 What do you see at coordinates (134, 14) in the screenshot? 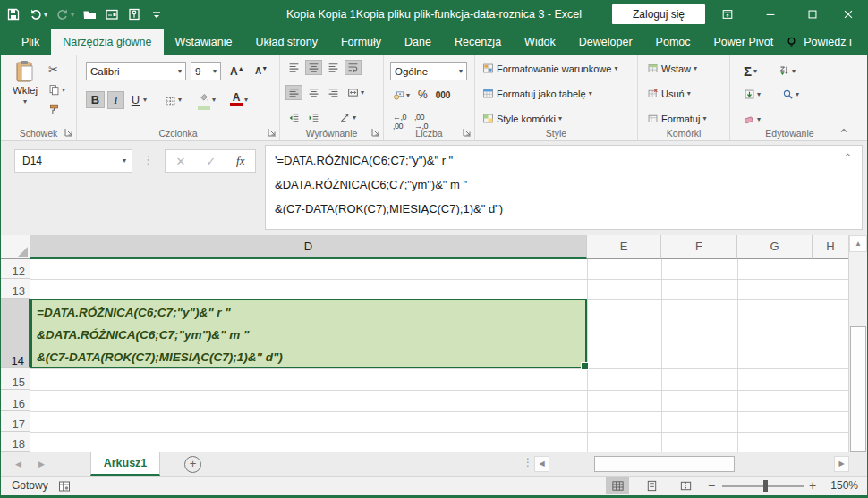
I see `attachment-button` at bounding box center [134, 14].